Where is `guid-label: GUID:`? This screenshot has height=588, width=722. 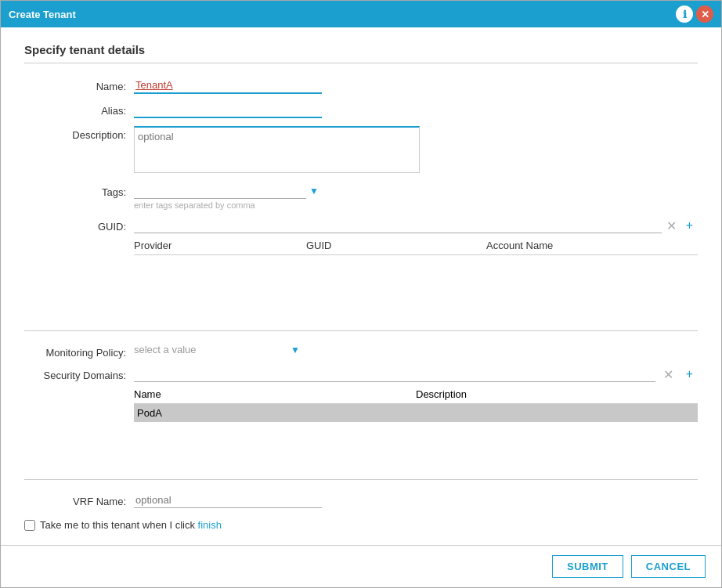 guid-label: GUID: is located at coordinates (79, 225).